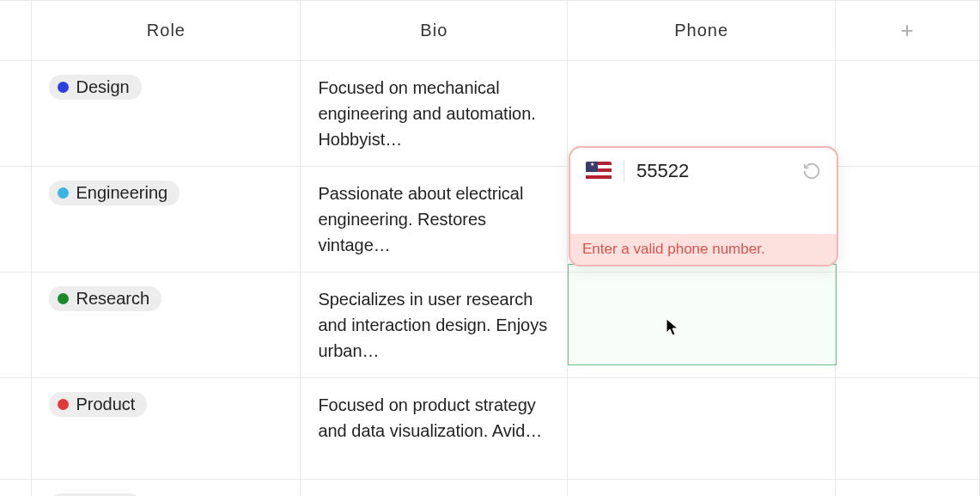  What do you see at coordinates (703, 249) in the screenshot?
I see `validation-error-message: Enter a valid phone number.` at bounding box center [703, 249].